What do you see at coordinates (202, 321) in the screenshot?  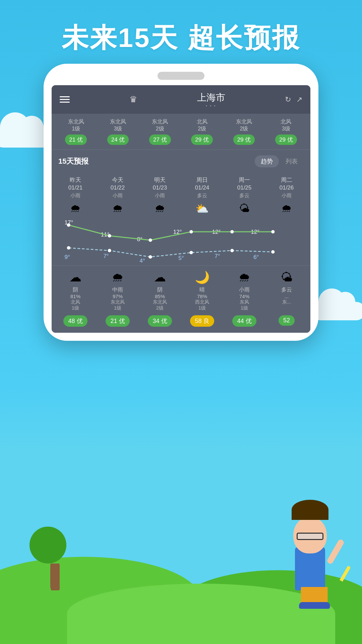 I see `bottom-aqi-3: 58 良` at bounding box center [202, 321].